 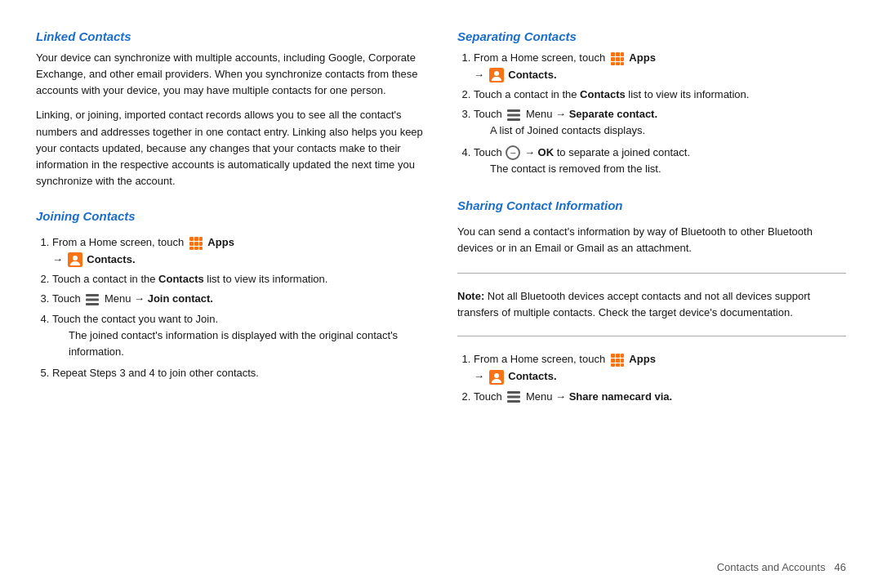 I want to click on step1-pre: From a Home screen, touch, so click(x=119, y=242).